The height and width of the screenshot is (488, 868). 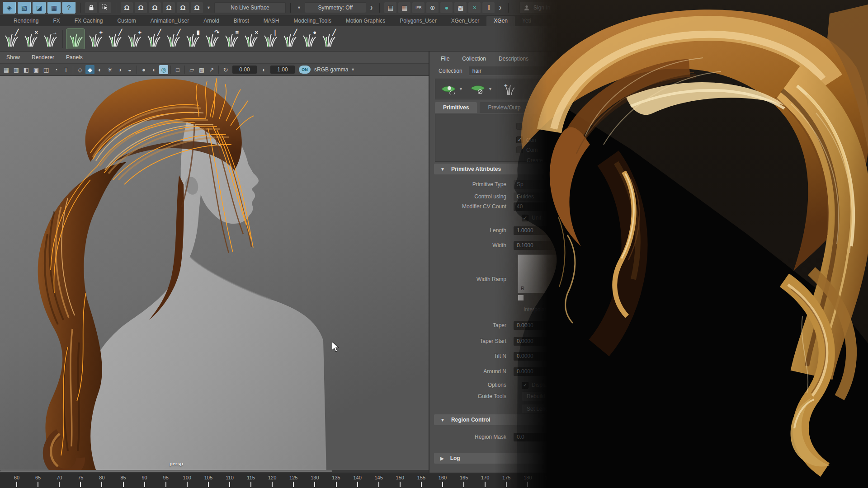 I want to click on snap-grid-icon: Ω, so click(x=127, y=8).